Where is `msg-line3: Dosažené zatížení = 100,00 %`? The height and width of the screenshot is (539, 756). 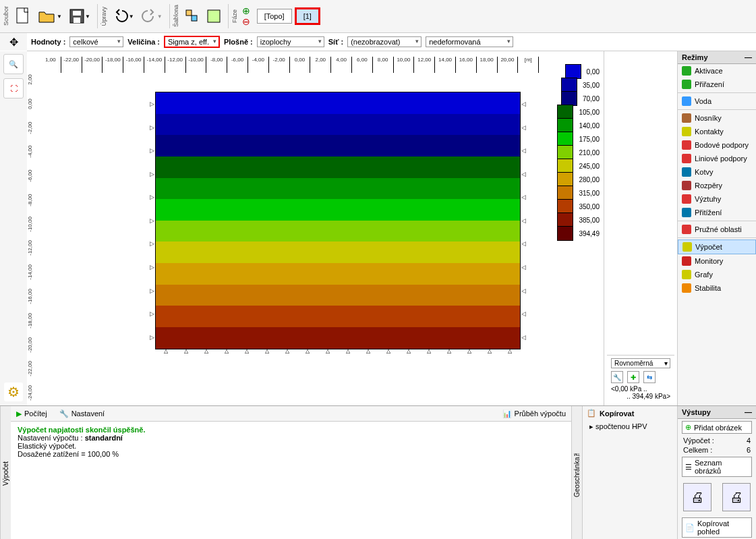 msg-line3: Dosažené zatížení = 100,00 % is located at coordinates (291, 454).